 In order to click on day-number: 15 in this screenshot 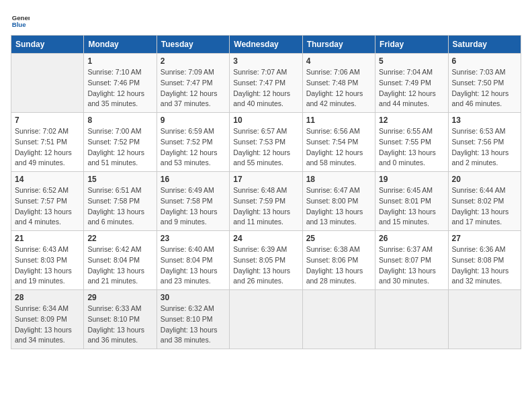, I will do `click(120, 179)`.